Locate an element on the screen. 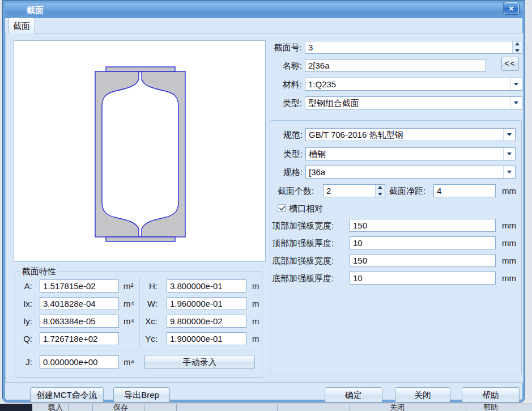  prop-J-label: J: is located at coordinates (24, 362).